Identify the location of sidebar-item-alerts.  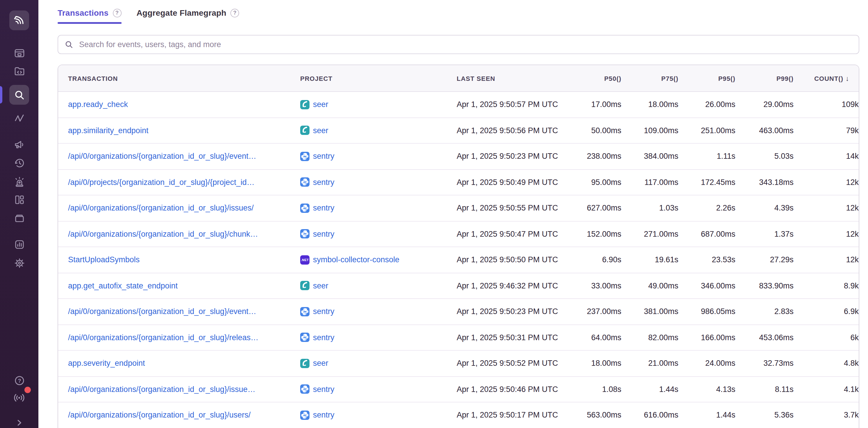
(19, 181).